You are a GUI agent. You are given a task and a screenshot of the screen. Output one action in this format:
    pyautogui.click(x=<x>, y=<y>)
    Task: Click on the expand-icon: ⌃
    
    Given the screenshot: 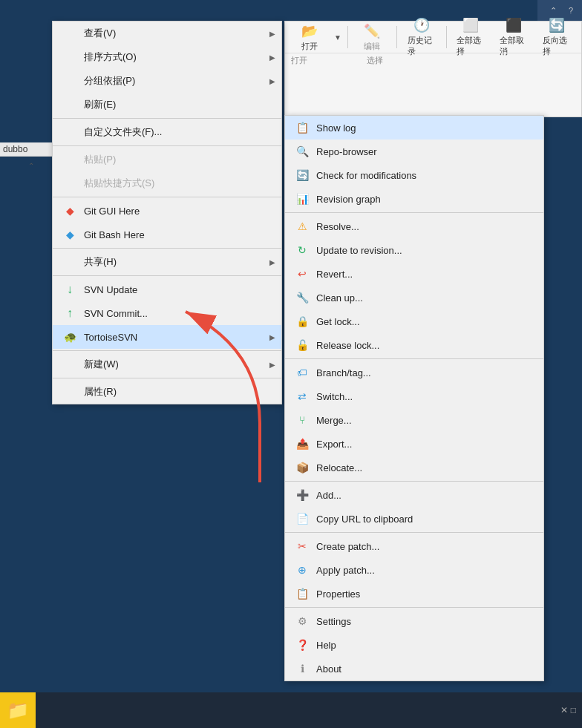 What is the action you would take?
    pyautogui.click(x=31, y=166)
    